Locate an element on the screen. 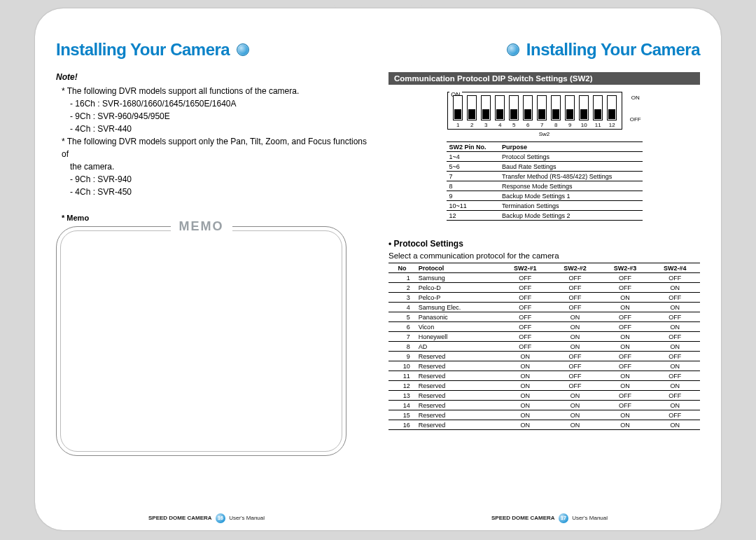 The image size is (756, 540). note-heading: Note! is located at coordinates (211, 77).